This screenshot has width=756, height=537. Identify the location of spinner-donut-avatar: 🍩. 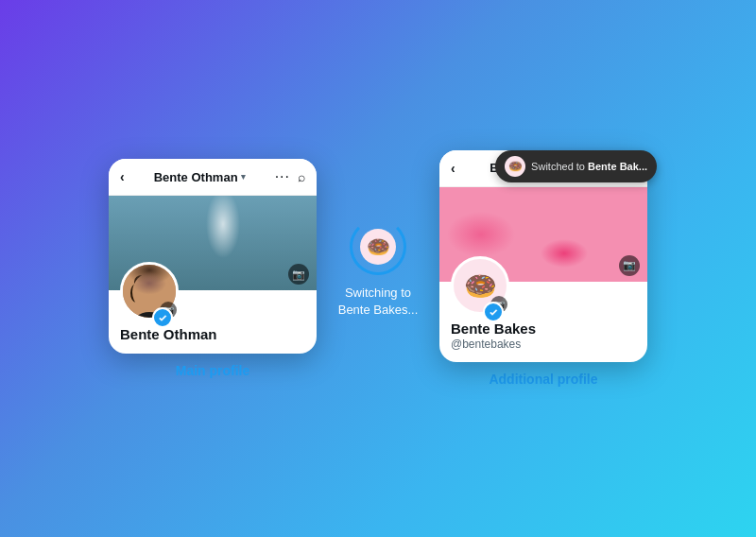
(378, 247).